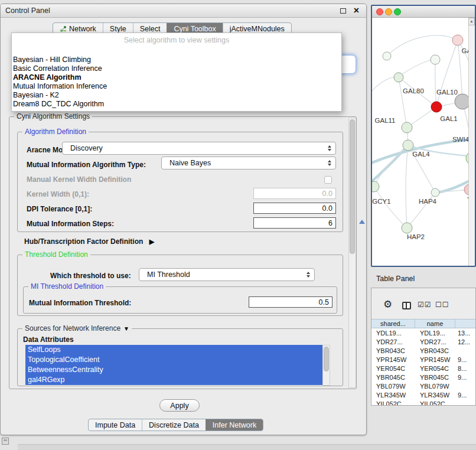  I want to click on column-header-clipped, so click(465, 324).